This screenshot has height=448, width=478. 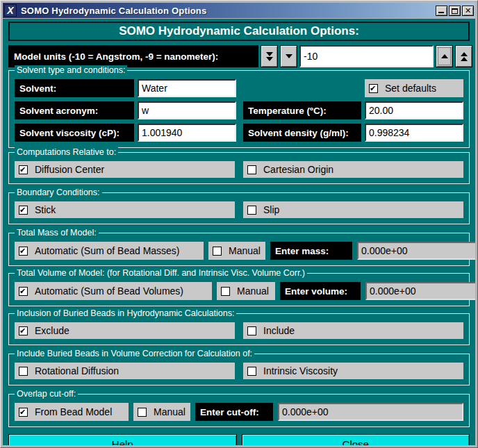 I want to click on close-button: ✕, so click(x=468, y=11).